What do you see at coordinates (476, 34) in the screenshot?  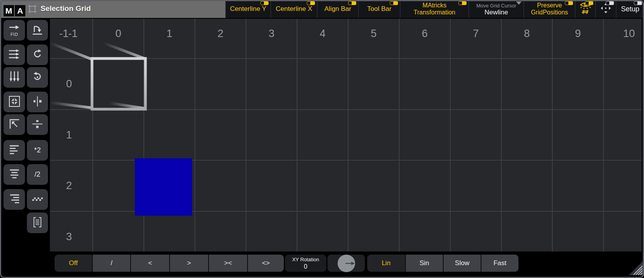 I see `grid-column-label: 7` at bounding box center [476, 34].